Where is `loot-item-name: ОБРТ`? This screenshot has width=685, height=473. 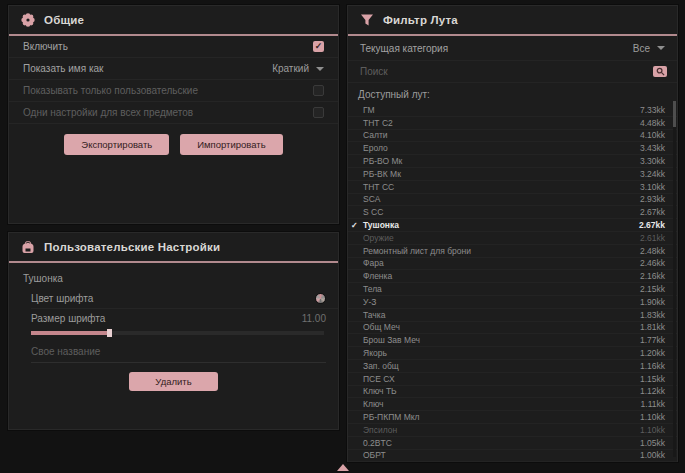
loot-item-name: ОБРТ is located at coordinates (374, 455).